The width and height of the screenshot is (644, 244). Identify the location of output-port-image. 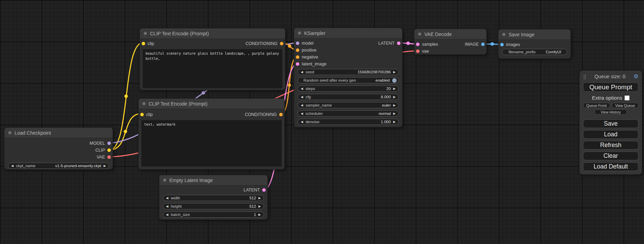
(483, 44).